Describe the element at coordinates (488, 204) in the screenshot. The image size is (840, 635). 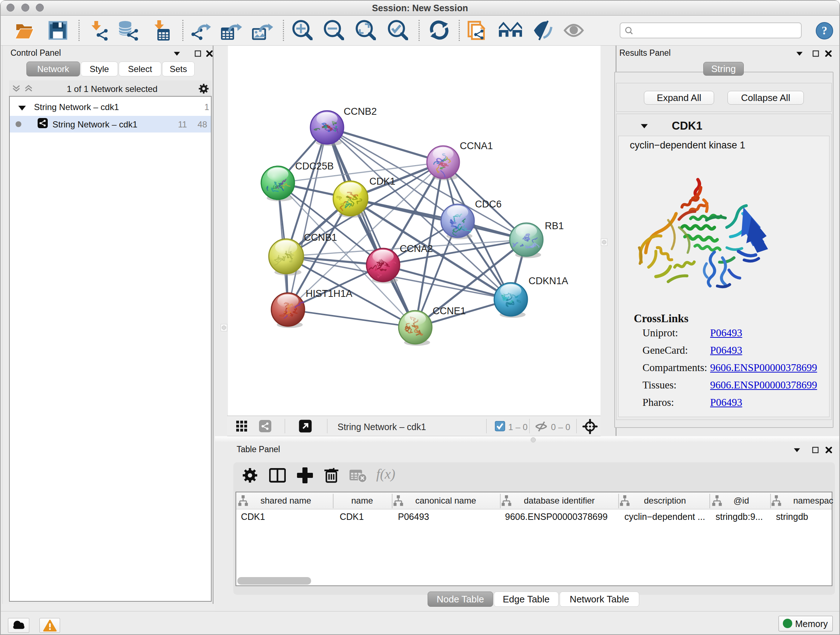
I see `svg-text: CDC6` at that location.